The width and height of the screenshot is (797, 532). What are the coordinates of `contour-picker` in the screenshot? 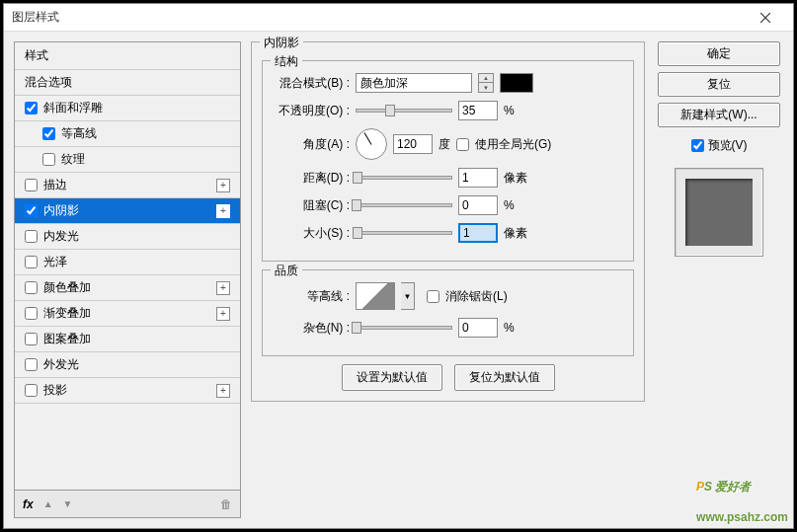 It's located at (375, 296).